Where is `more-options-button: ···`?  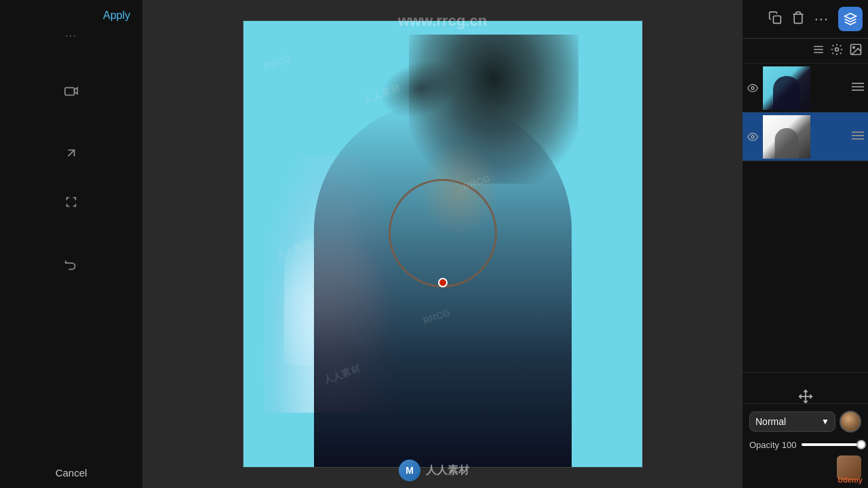
more-options-button: ··· is located at coordinates (71, 35).